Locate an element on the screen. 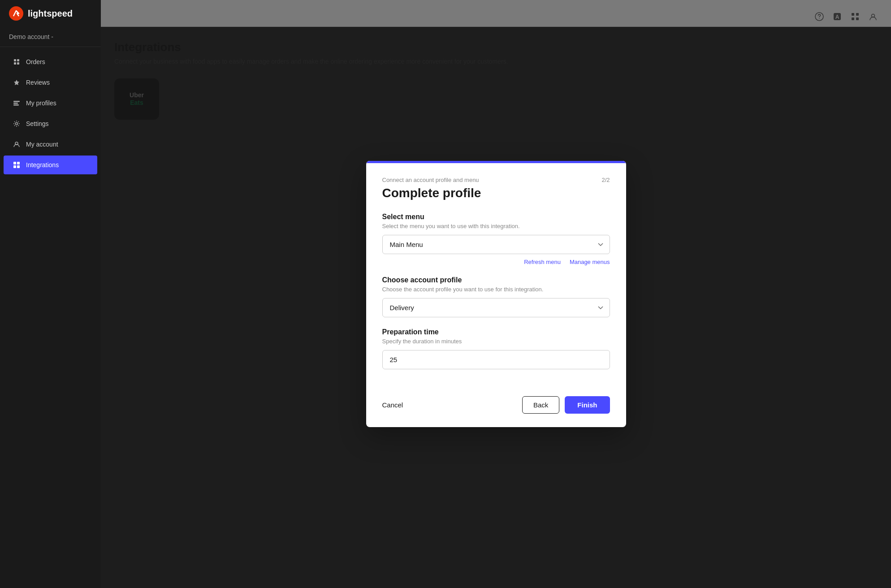 This screenshot has width=891, height=588. sidebar-item-my-profiles: My profiles is located at coordinates (50, 103).